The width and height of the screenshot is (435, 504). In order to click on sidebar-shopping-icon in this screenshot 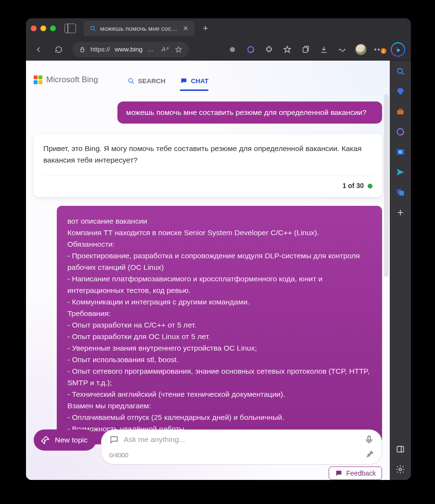, I will do `click(400, 91)`.